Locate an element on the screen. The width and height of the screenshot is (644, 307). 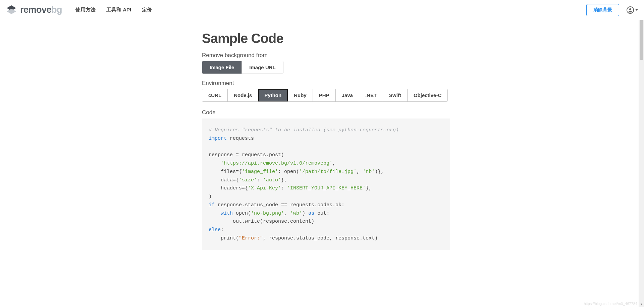
remove-bg-button: 消除背景 is located at coordinates (603, 10).